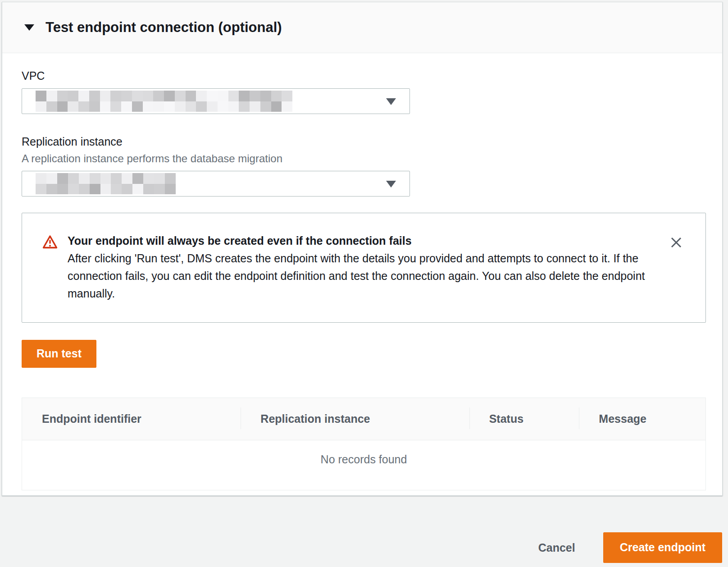 This screenshot has width=728, height=567. I want to click on column-header-status: Status, so click(524, 419).